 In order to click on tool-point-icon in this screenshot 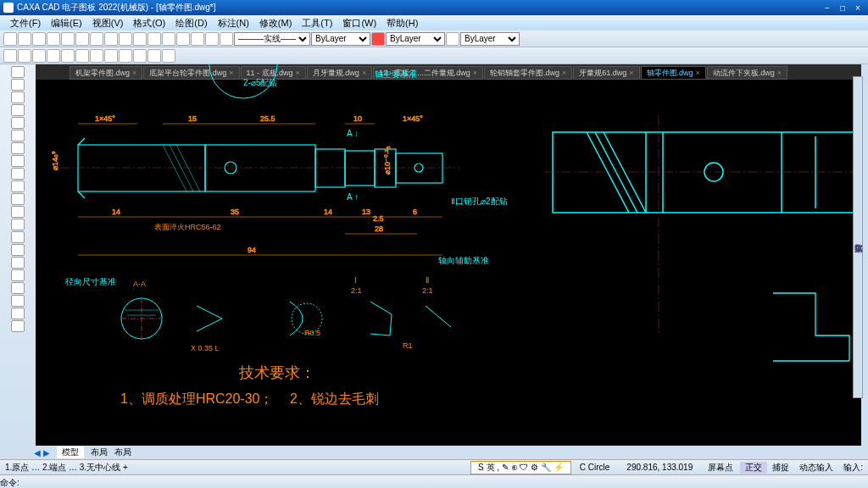, I will do `click(18, 136)`.